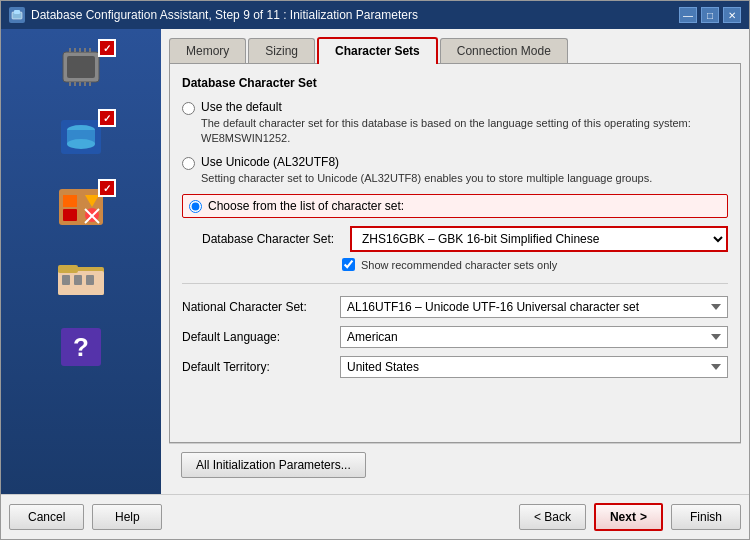 Image resolution: width=750 pixels, height=540 pixels. Describe the element at coordinates (464, 178) in the screenshot. I see `option-unicode-desc: Setting character set to Unicode (AL32UT…` at that location.